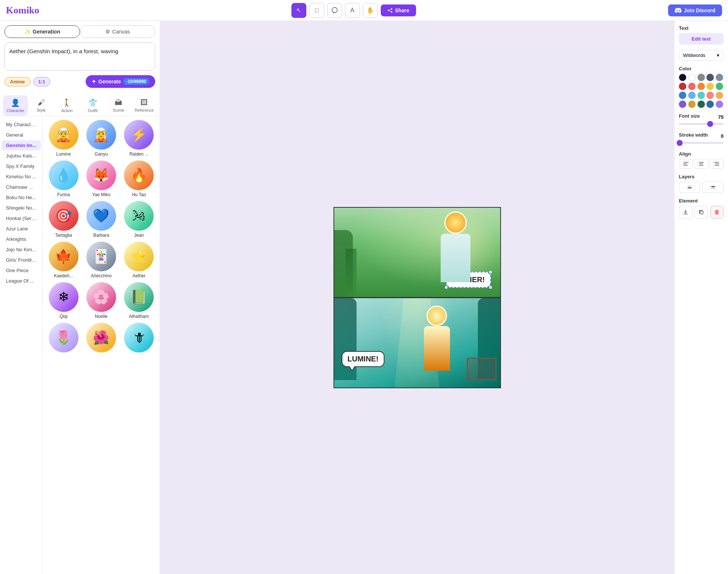 The image size is (728, 574). What do you see at coordinates (719, 95) in the screenshot?
I see `color-peach` at bounding box center [719, 95].